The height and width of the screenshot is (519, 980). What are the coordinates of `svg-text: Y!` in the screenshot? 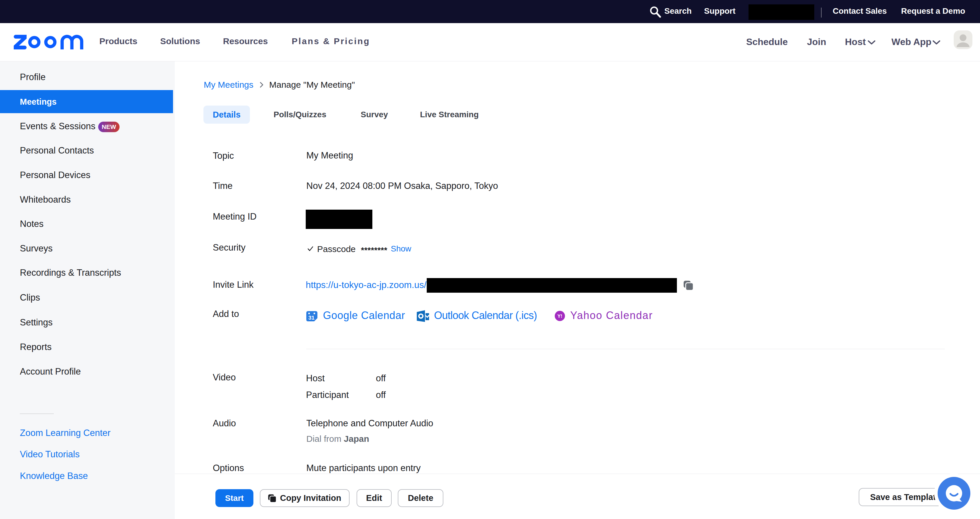 It's located at (560, 316).